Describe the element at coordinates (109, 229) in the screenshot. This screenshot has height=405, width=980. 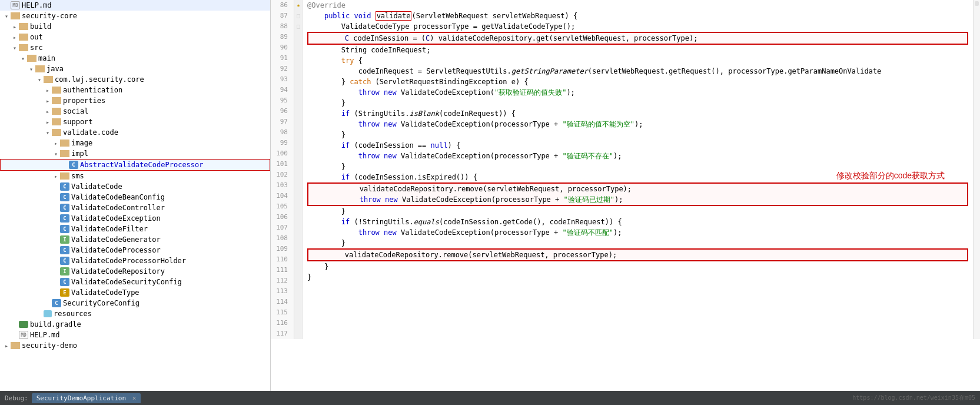
I see `tree-label: ValidateCodeFilter` at that location.